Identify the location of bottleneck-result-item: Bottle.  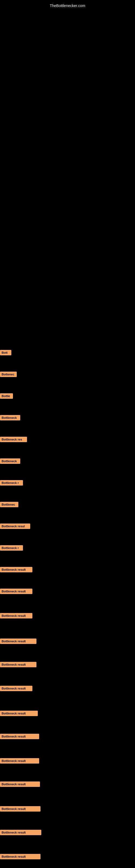
(7, 396).